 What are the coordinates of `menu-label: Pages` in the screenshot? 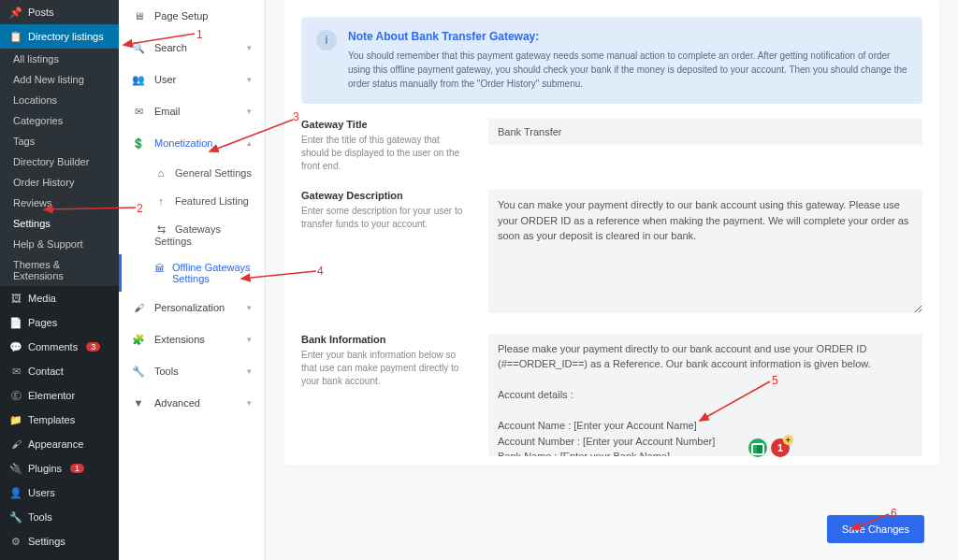 It's located at (43, 323).